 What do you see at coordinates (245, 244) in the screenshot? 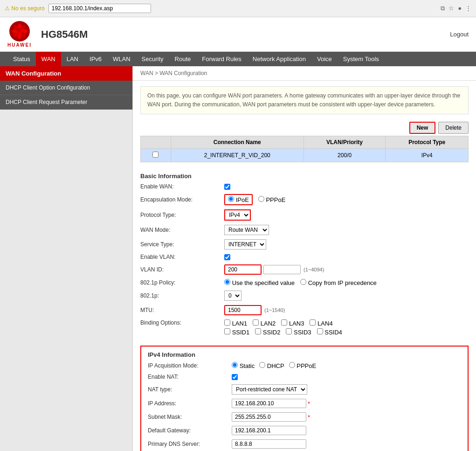
I see `service-type-select: INTERNET` at bounding box center [245, 244].